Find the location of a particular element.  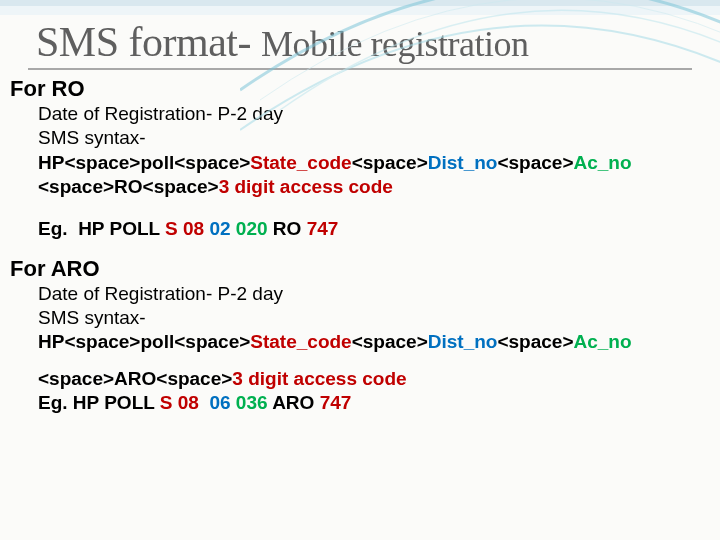

section-heading-aro: For ARO is located at coordinates (351, 269).